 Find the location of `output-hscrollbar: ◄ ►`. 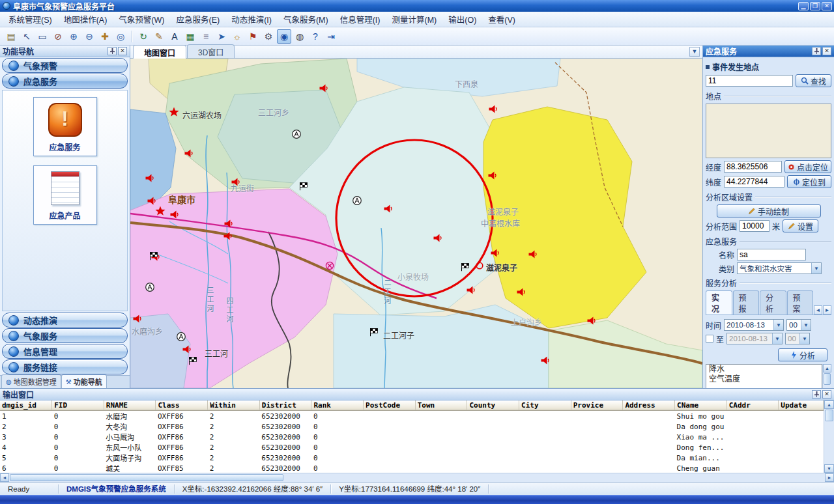

output-hscrollbar: ◄ ► is located at coordinates (417, 477).